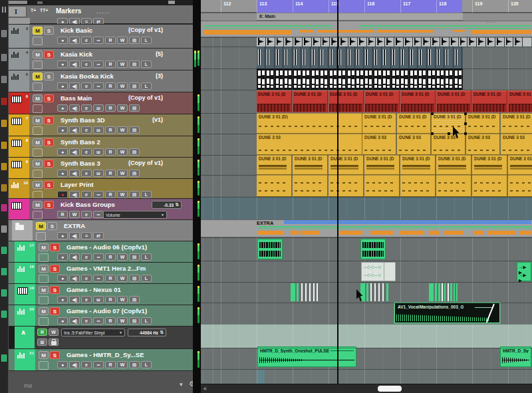 This screenshot has width=532, height=393. Describe the element at coordinates (101, 102) in the screenshot. I see `track-header: 6MSBass Main(Copy of v1)●◀)eшRW▤` at that location.